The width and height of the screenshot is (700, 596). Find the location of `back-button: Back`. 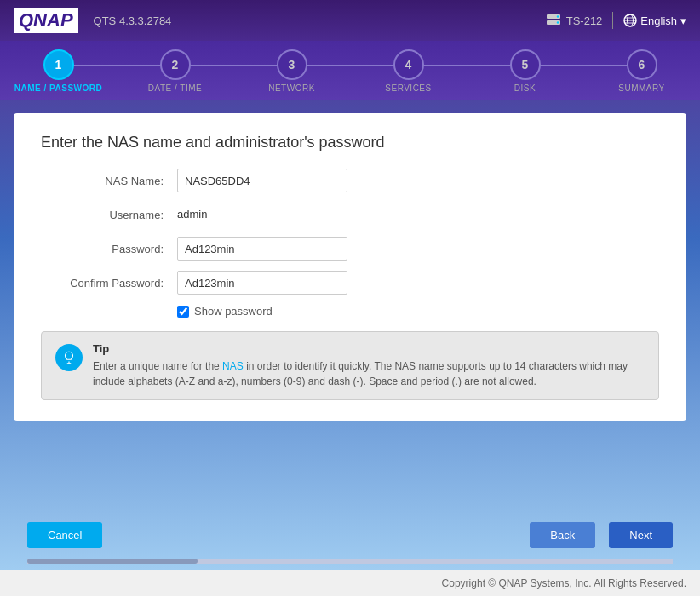

back-button: Back is located at coordinates (562, 535).